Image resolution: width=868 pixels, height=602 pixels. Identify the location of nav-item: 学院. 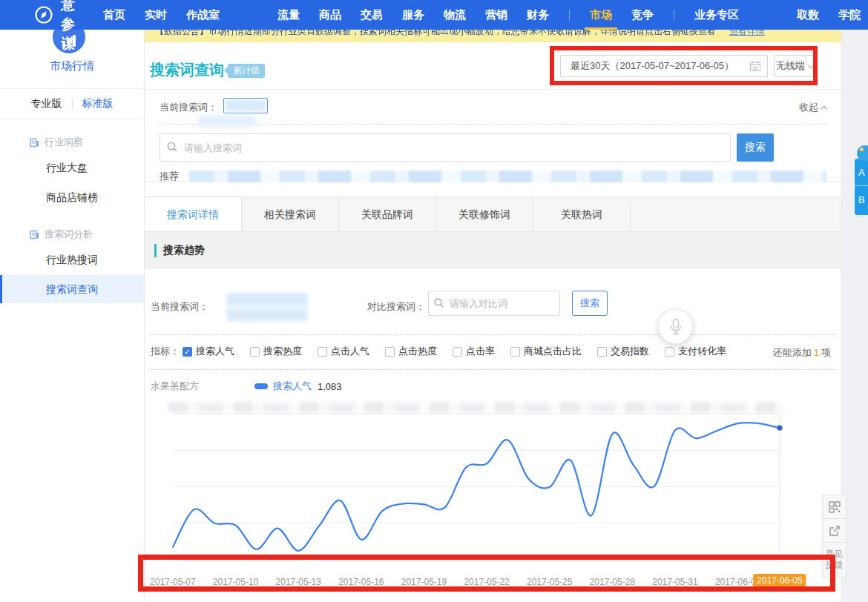
(849, 15).